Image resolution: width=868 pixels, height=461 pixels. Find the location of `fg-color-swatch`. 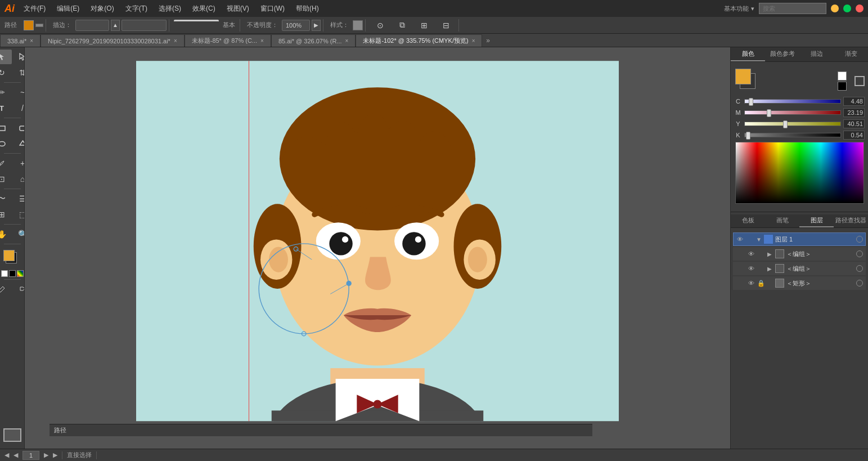

fg-color-swatch is located at coordinates (9, 256).